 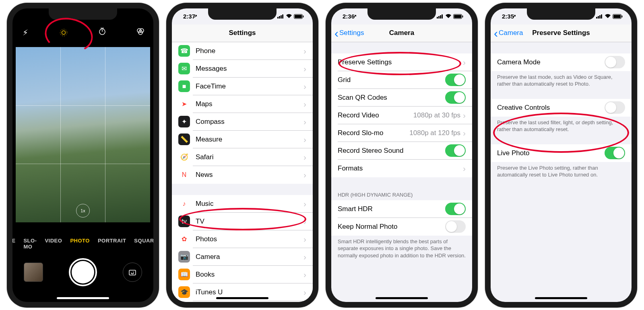 What do you see at coordinates (242, 51) in the screenshot?
I see `settings-row-phone: ☎Phone›` at bounding box center [242, 51].